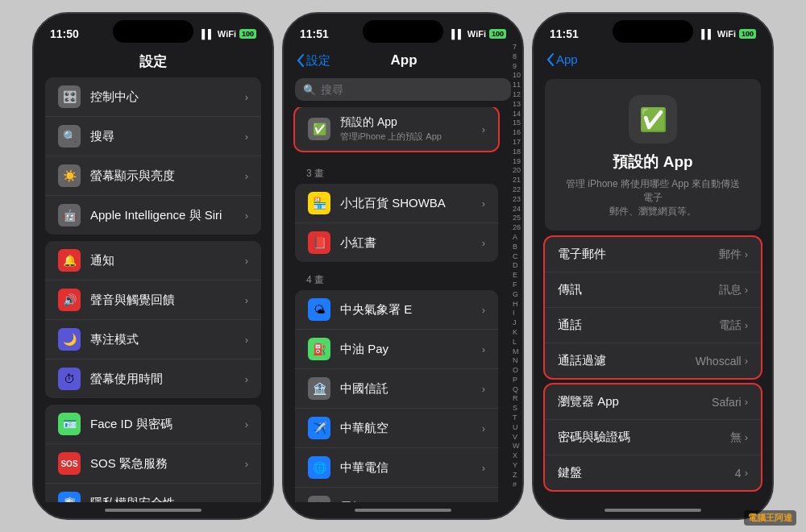 The image size is (806, 532). I want to click on xiaohongshu-icon: 📕, so click(319, 243).